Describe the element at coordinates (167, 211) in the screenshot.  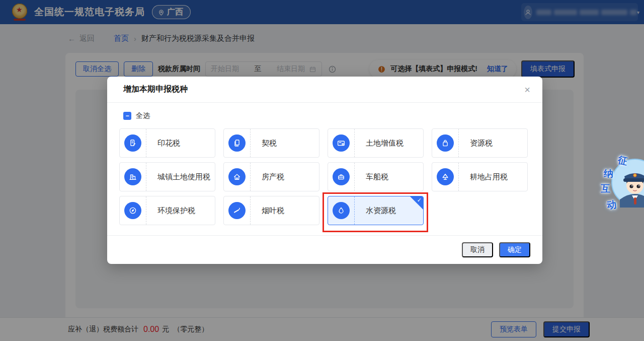
I see `tax-card: 环境保护税 ✓` at that location.